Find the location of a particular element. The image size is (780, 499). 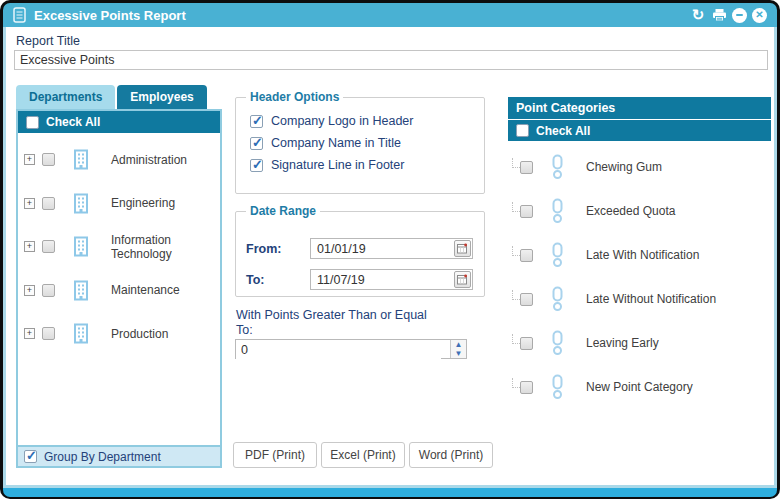

tab-departments: Departments is located at coordinates (66, 97).